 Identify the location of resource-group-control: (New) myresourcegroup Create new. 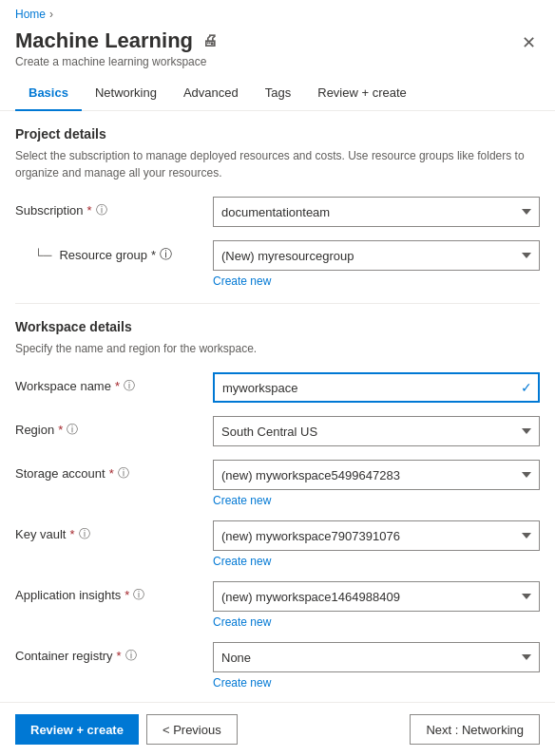
(376, 264).